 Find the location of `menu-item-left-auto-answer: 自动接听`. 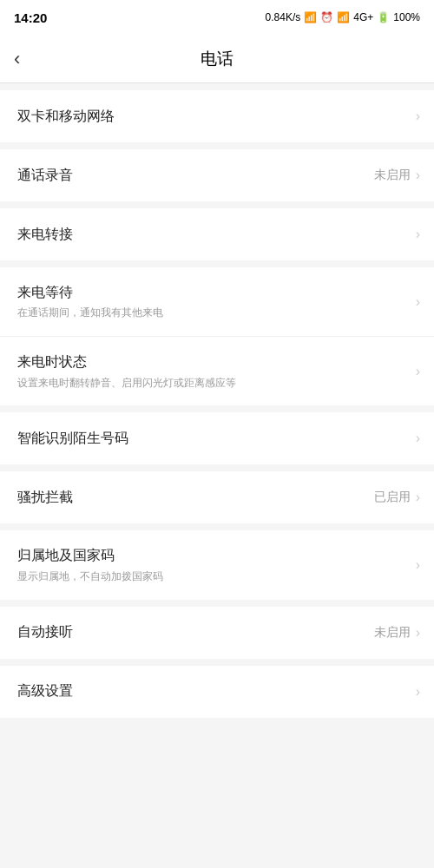

menu-item-left-auto-answer: 自动接听 is located at coordinates (196, 632).